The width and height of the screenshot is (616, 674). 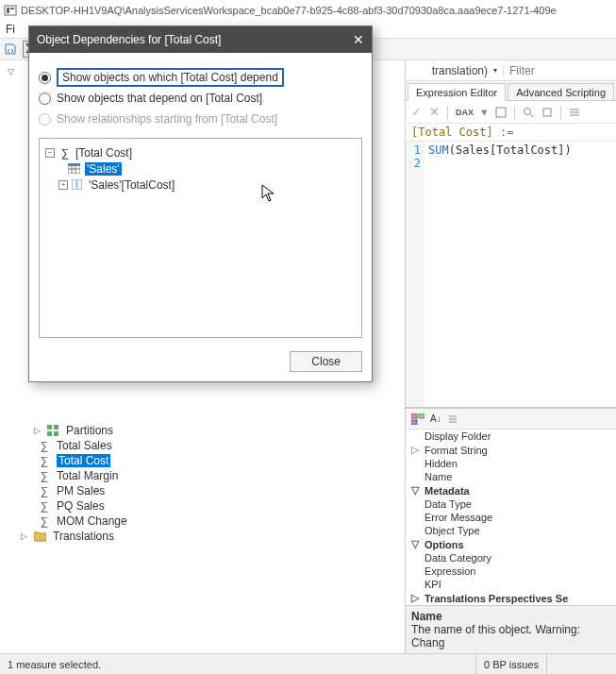 I want to click on prop-object-type: Object Type, so click(x=511, y=531).